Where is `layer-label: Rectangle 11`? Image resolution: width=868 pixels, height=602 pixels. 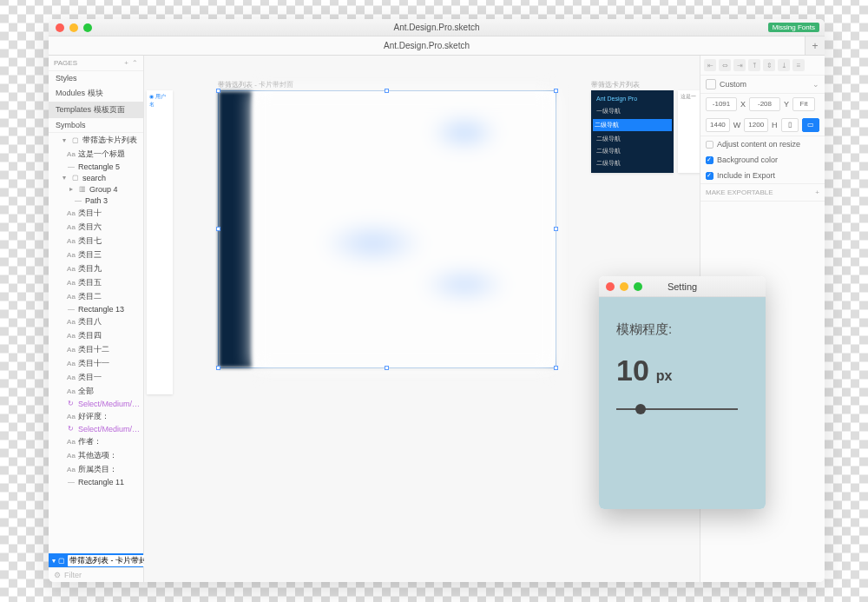
layer-label: Rectangle 11 is located at coordinates (101, 482).